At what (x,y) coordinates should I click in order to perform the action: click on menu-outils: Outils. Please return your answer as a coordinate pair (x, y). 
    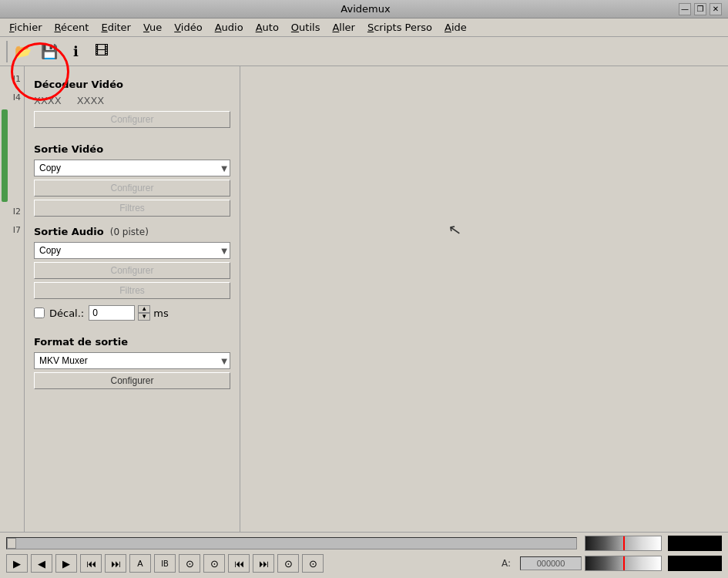
    Looking at the image, I should click on (306, 28).